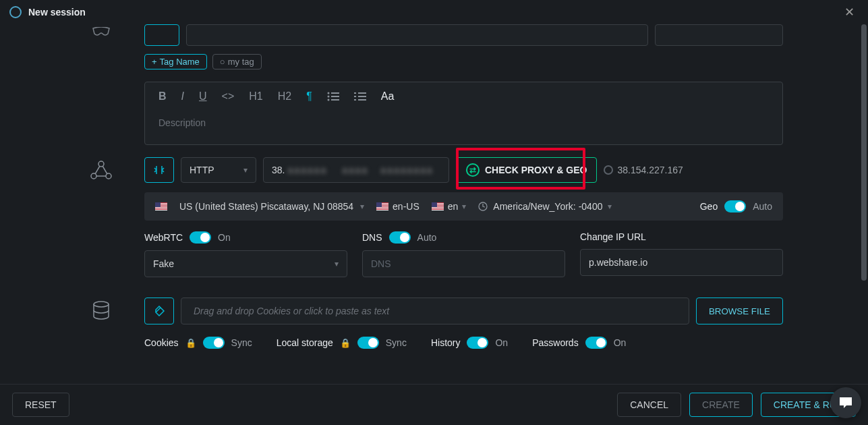  What do you see at coordinates (175, 62) in the screenshot?
I see `add-tag-button: + Tag Name` at bounding box center [175, 62].